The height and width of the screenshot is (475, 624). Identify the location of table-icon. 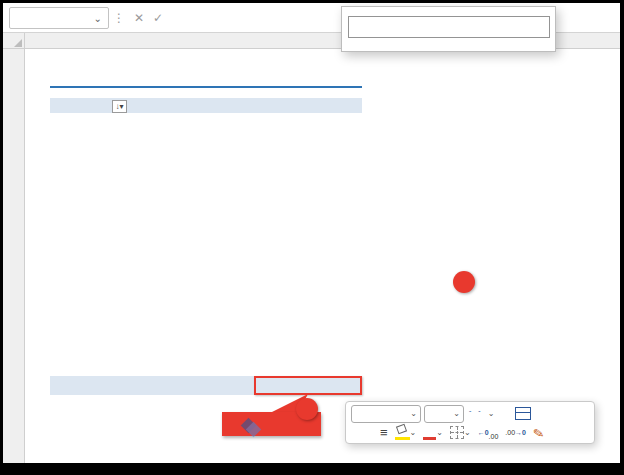
(523, 414).